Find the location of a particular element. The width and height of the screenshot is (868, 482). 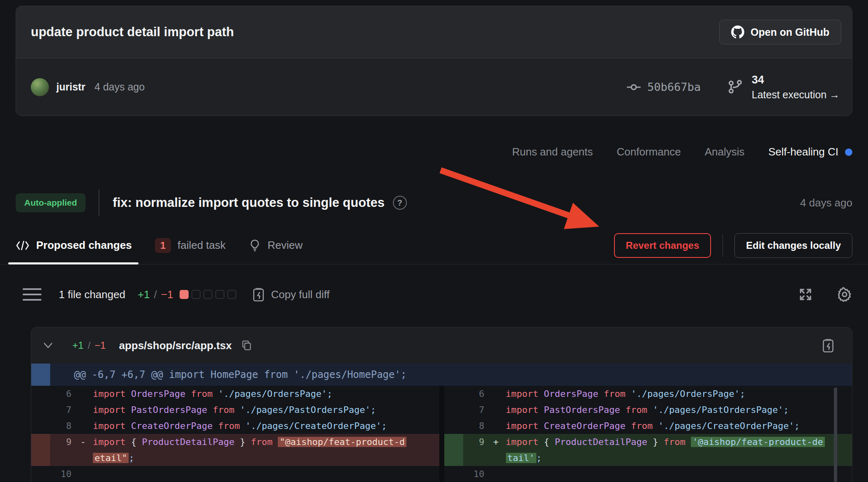

copy-path-icon is located at coordinates (247, 345).